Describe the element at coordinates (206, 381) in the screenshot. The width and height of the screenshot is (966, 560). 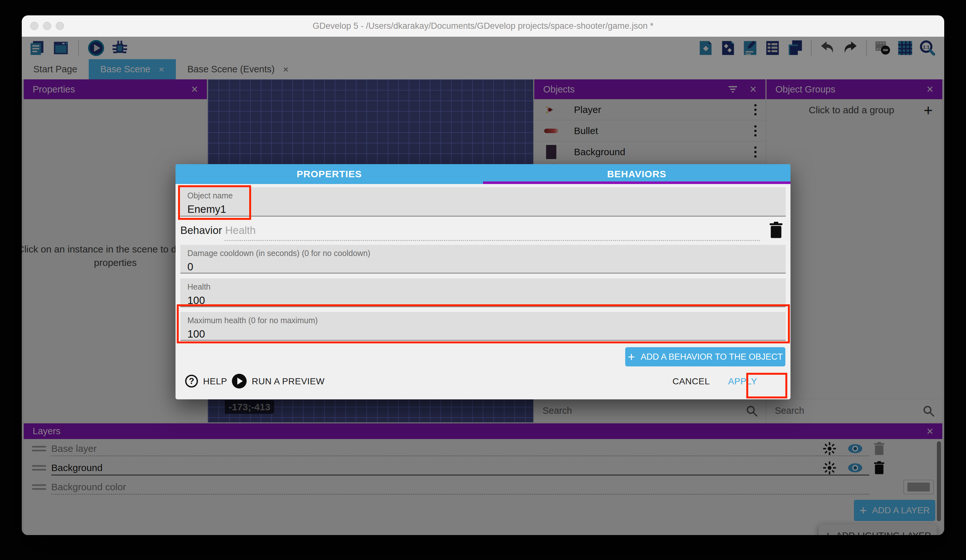
I see `help-button: ? HELP` at that location.